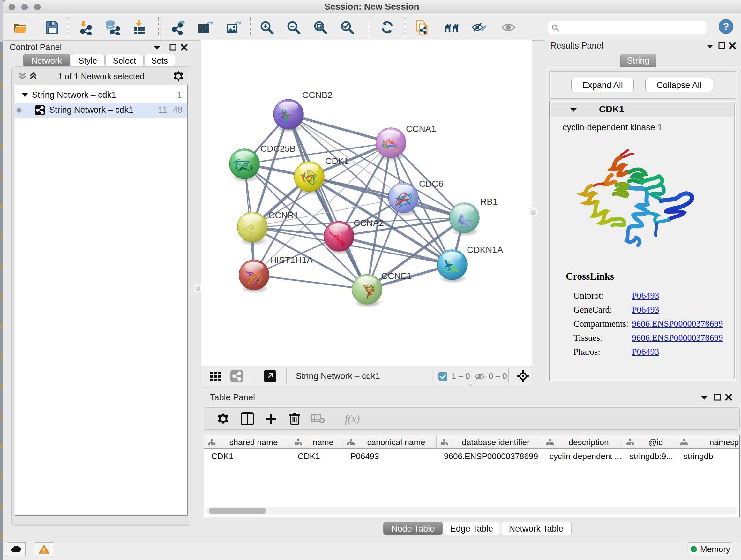  I want to click on hidden-eye-icon, so click(481, 377).